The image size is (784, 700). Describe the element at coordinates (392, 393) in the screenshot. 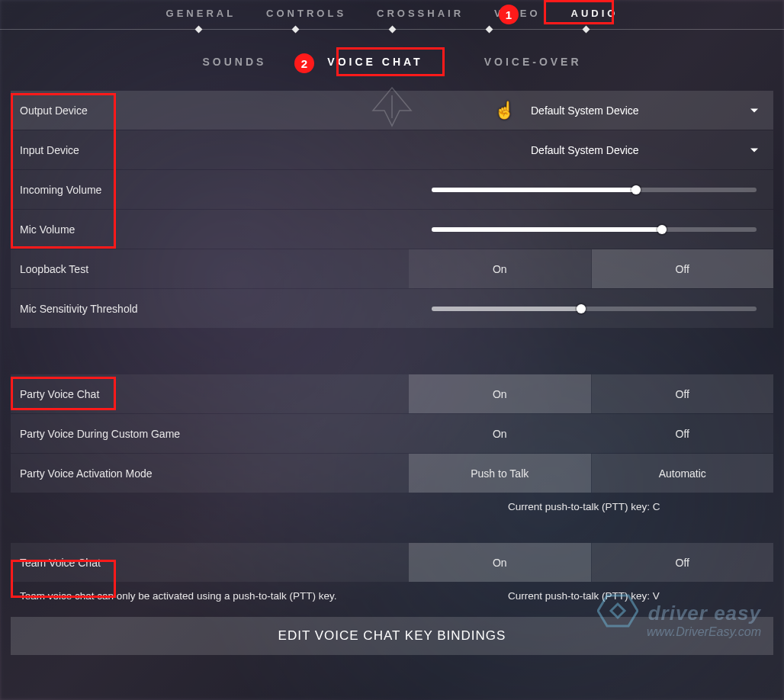

I see `row-party-voice-chat: Party Voice Chat On Off` at that location.